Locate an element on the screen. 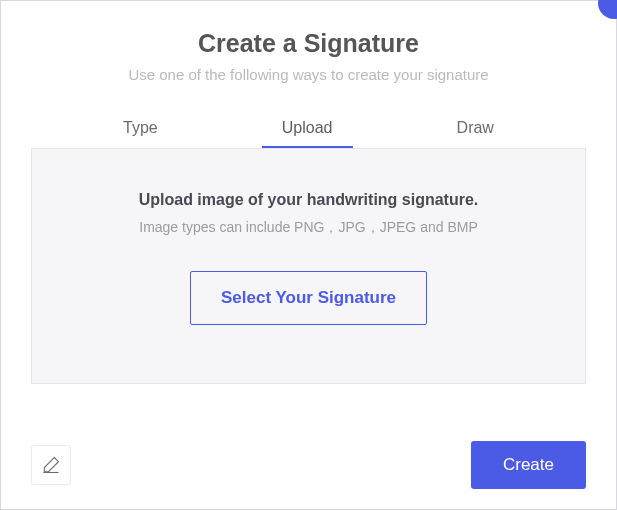 The height and width of the screenshot is (510, 617). eraser-icon is located at coordinates (51, 465).